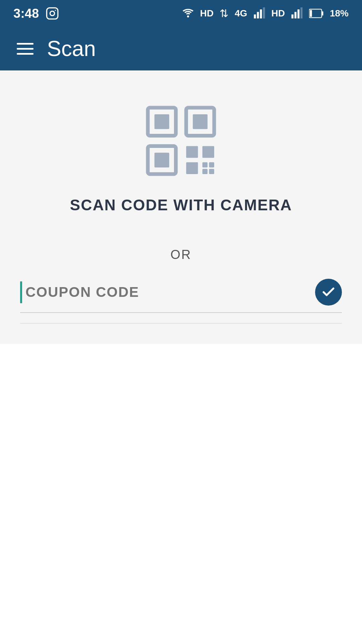 The width and height of the screenshot is (362, 644). What do you see at coordinates (36, 13) in the screenshot?
I see `status-left: 3:48` at bounding box center [36, 13].